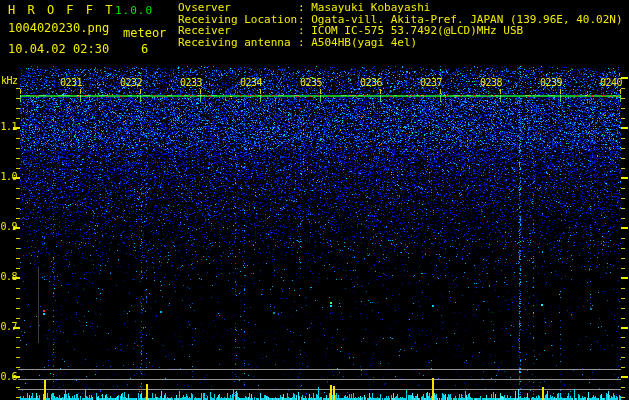  I want to click on time-axis-label: 0235, so click(306, 83).